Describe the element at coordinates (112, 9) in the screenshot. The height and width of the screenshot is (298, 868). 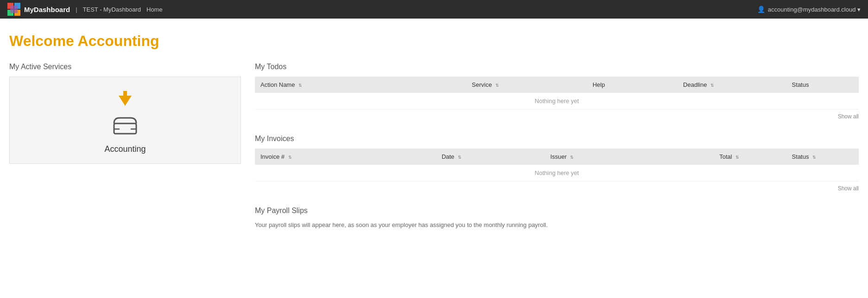
I see `nav-subtitle: TEST - MyDashboard` at that location.